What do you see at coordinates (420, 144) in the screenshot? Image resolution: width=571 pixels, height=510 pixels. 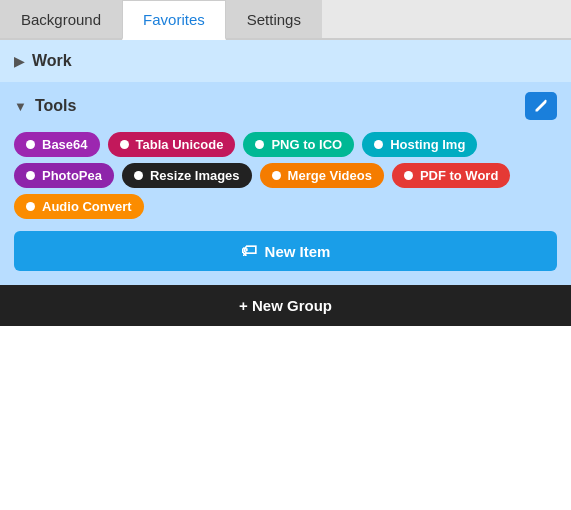 I see `tag-hosting-img: Hosting Img` at bounding box center [420, 144].